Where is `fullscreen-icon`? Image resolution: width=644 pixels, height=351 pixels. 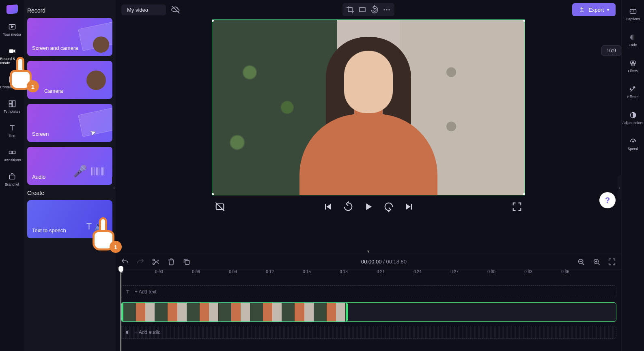
fullscreen-icon is located at coordinates (517, 207).